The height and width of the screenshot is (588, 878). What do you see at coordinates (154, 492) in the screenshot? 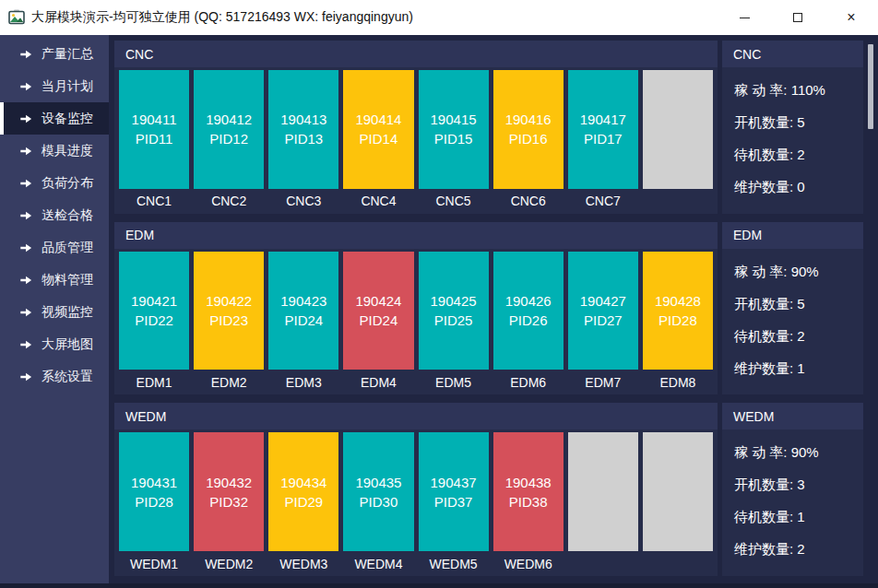
I see `machine-tile: 190431PID28` at bounding box center [154, 492].